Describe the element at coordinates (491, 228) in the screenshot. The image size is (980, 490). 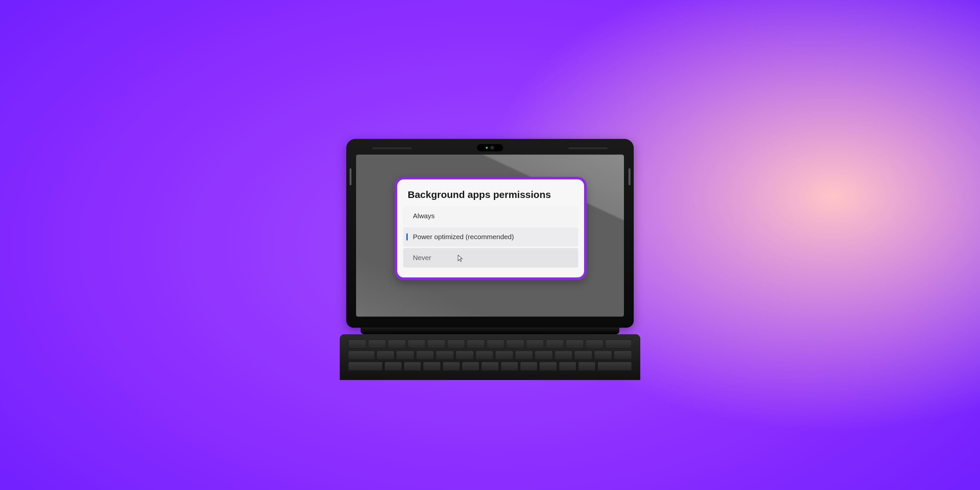
I see `background-apps-permissions-dialog: Background apps permissions Always Power…` at that location.